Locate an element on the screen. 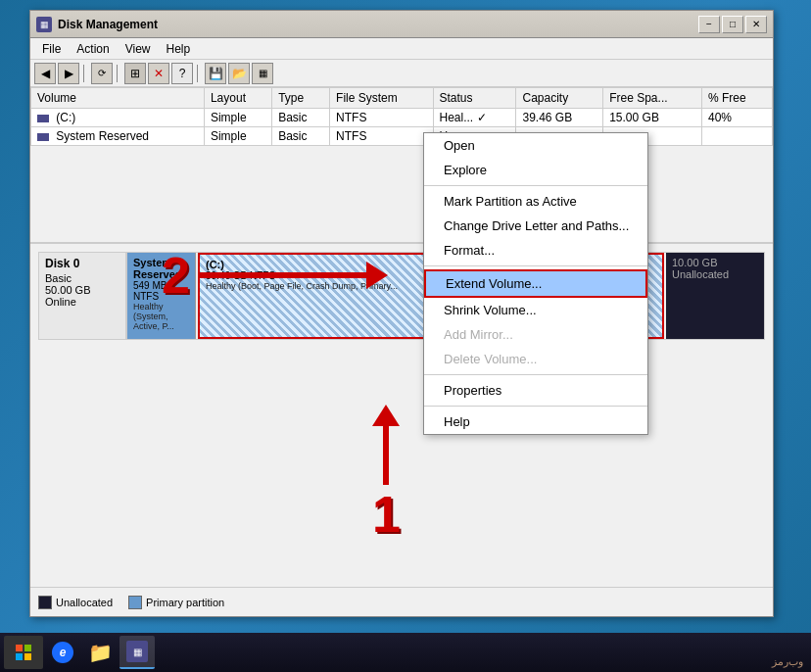  menu-action: Action is located at coordinates (92, 49).